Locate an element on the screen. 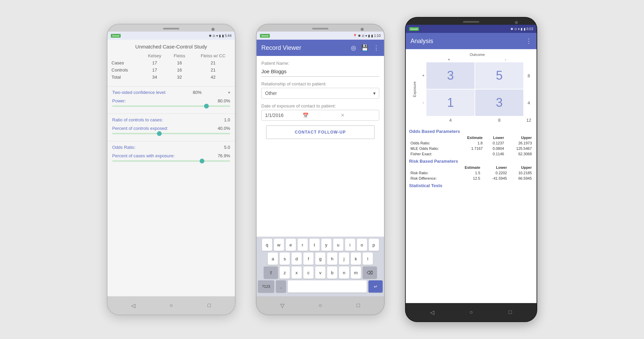 Image resolution: width=644 pixels, height=339 pixels. back-btn-1: ◁ is located at coordinates (133, 305).